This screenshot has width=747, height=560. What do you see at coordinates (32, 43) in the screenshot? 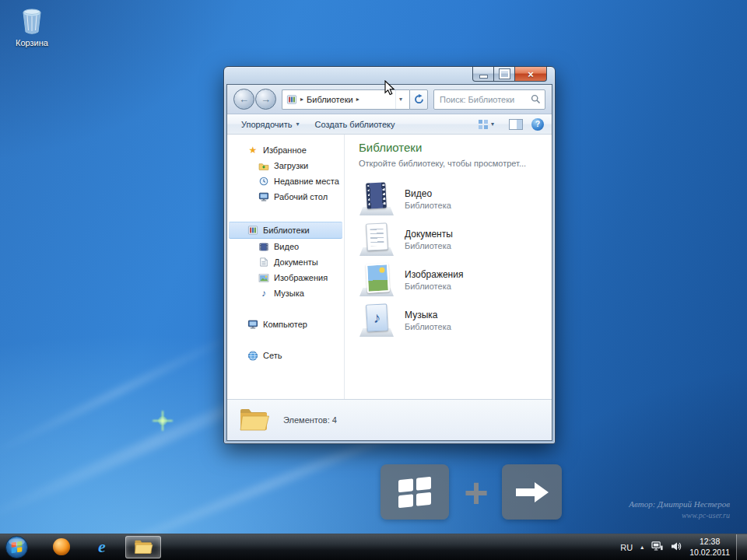
I see `recycle-bin-label: Корзина` at bounding box center [32, 43].